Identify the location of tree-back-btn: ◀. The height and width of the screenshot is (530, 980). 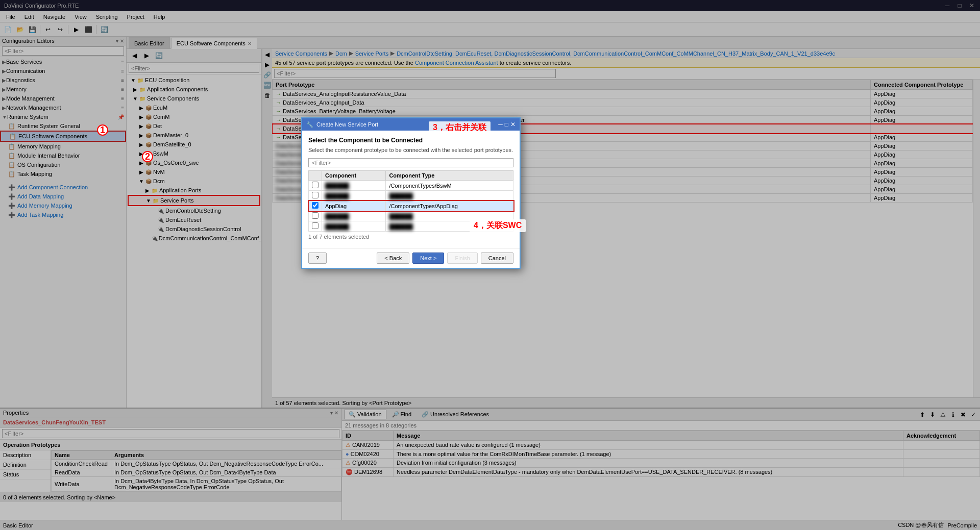
(134, 56).